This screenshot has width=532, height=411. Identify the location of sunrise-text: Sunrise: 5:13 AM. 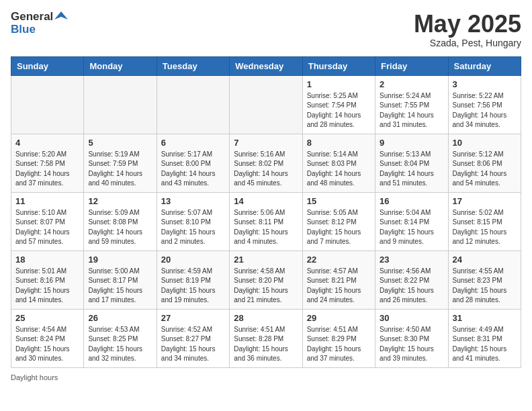
(405, 154).